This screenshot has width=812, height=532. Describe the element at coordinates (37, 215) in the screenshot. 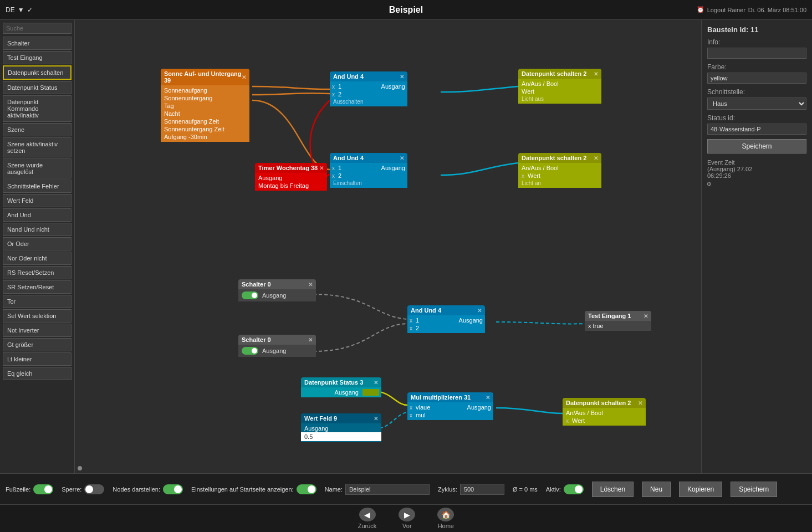

I see `sidebar-item-and-und: And Und` at that location.